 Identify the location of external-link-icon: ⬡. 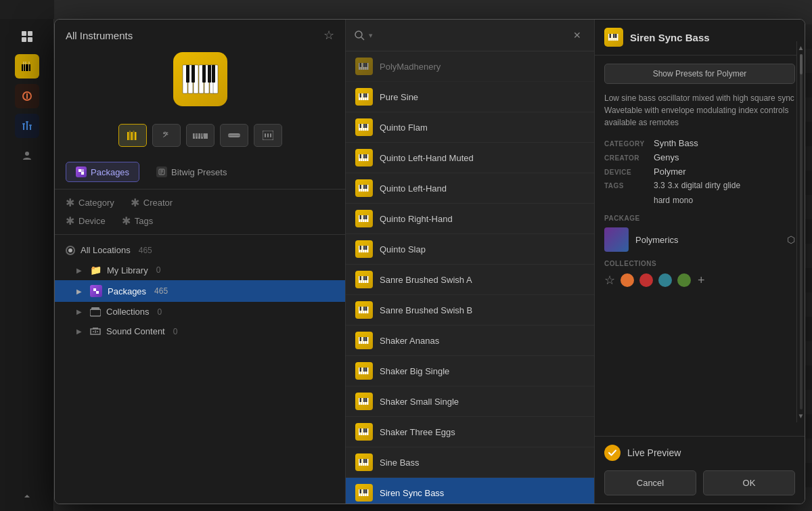
(791, 240).